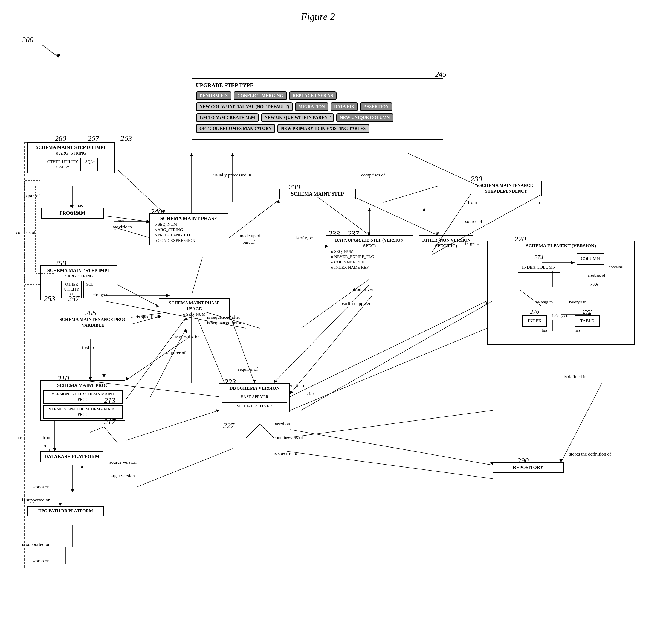 The height and width of the screenshot is (644, 663). What do you see at coordinates (528, 467) in the screenshot?
I see `repository-box: REPOSITORY` at bounding box center [528, 467].